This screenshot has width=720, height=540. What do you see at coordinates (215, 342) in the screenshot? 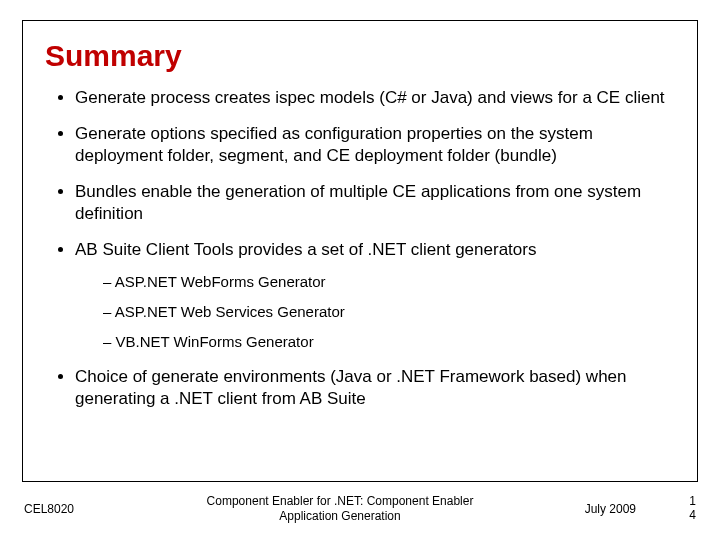
I see `sub-bullet-text: VB.NET WinForms Generator` at bounding box center [215, 342].